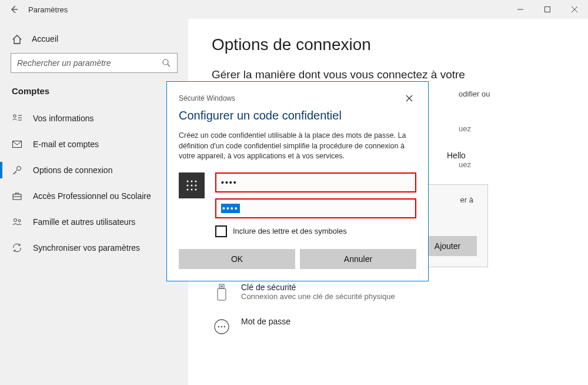 Image resolution: width=588 pixels, height=385 pixels. What do you see at coordinates (222, 327) in the screenshot?
I see `password-dots-icon` at bounding box center [222, 327].